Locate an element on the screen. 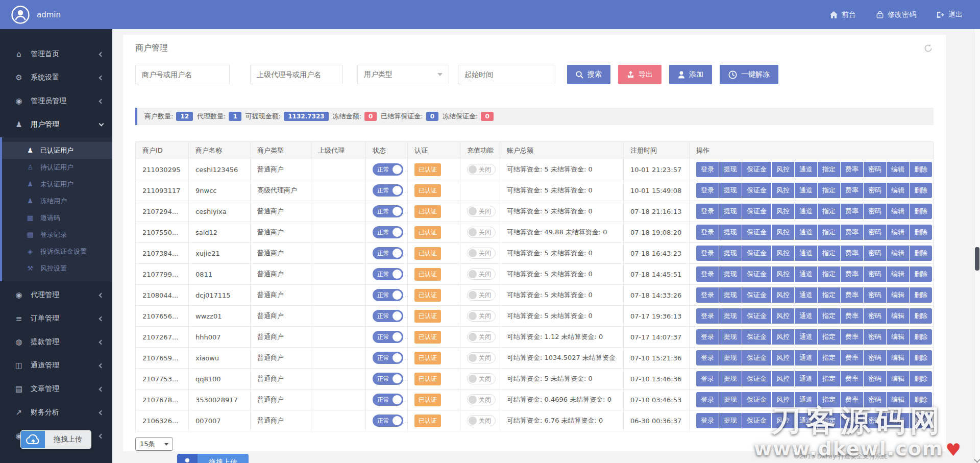 The image size is (980, 463). start-time-input is located at coordinates (506, 75).